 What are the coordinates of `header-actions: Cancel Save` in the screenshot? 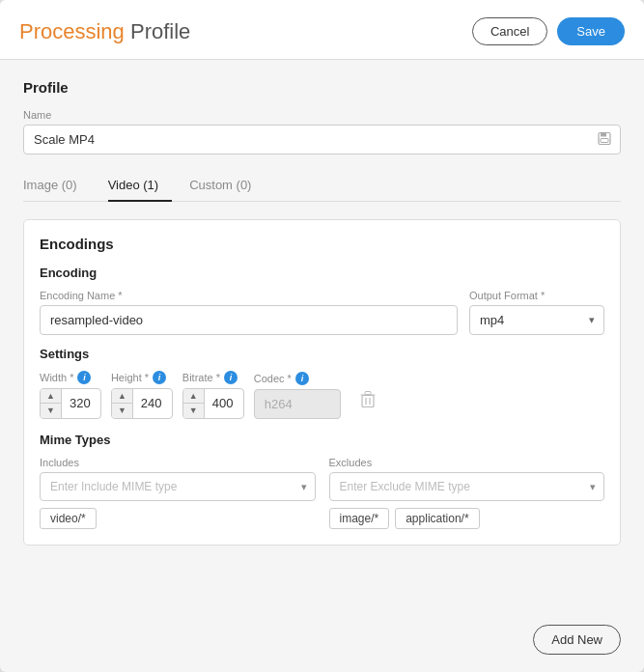 It's located at (548, 31).